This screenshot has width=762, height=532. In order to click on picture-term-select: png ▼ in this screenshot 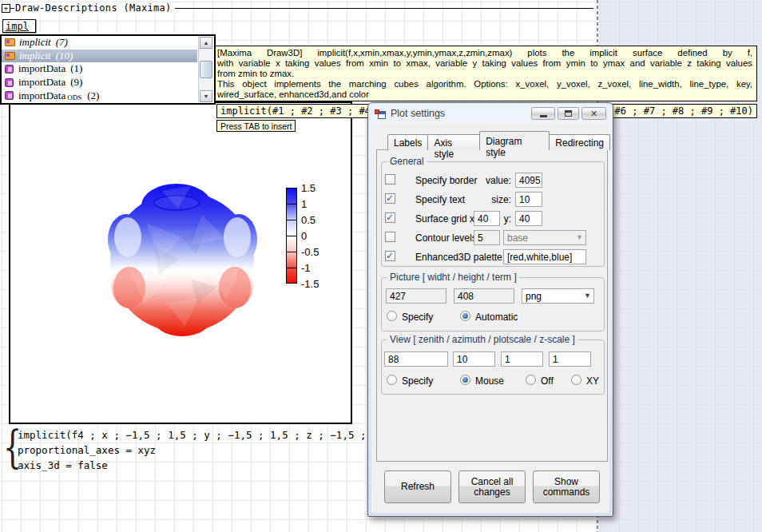, I will do `click(558, 296)`.